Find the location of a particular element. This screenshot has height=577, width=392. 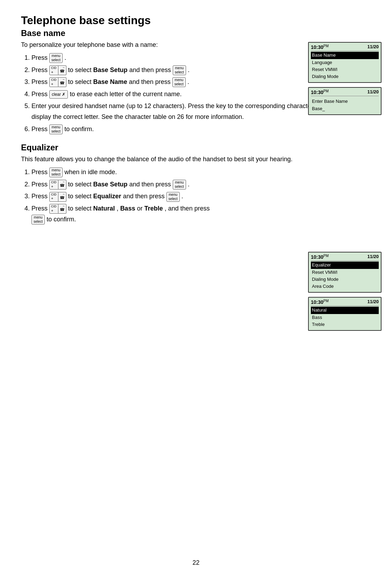

screen-1-item-resetvmwi: Reset VMWI is located at coordinates (345, 70).